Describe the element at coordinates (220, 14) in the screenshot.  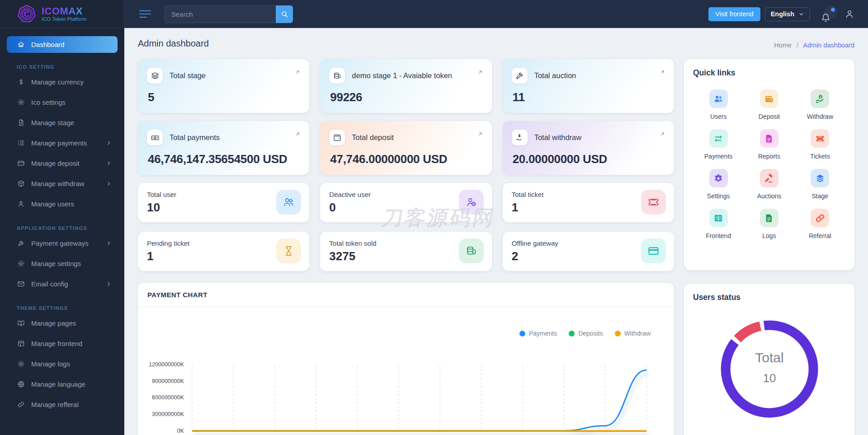
I see `search-input` at that location.